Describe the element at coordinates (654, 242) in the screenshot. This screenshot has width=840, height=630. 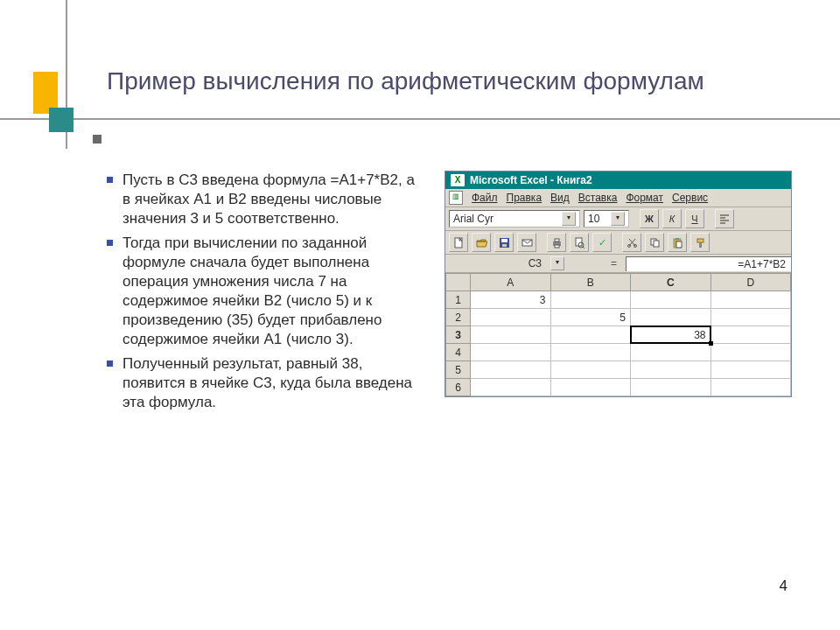
I see `copy-button` at that location.